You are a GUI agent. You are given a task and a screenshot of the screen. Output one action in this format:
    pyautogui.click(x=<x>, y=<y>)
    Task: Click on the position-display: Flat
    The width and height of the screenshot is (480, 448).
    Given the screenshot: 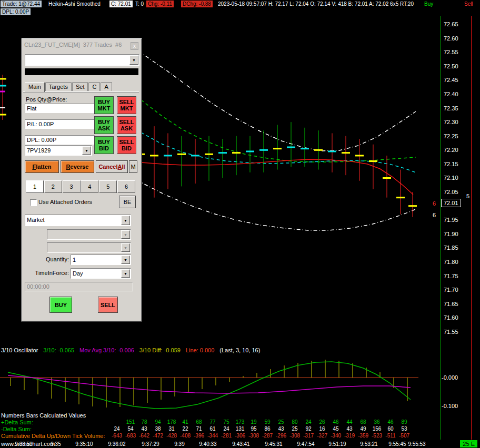 What is the action you would take?
    pyautogui.click(x=60, y=108)
    